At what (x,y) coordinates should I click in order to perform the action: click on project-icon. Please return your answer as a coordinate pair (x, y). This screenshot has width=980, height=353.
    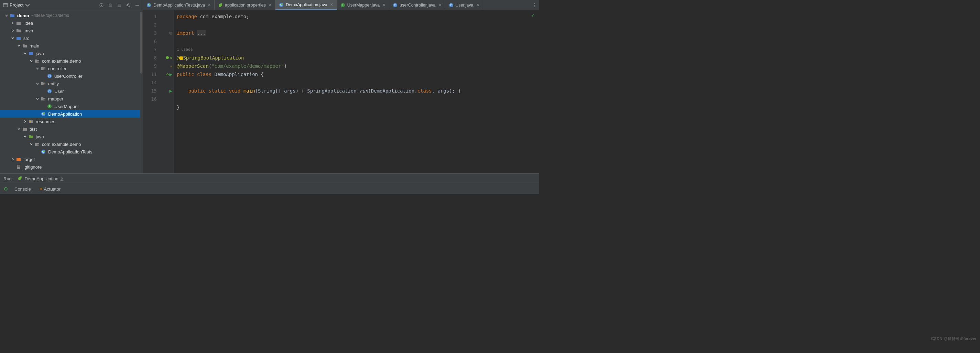
    Looking at the image, I should click on (5, 5).